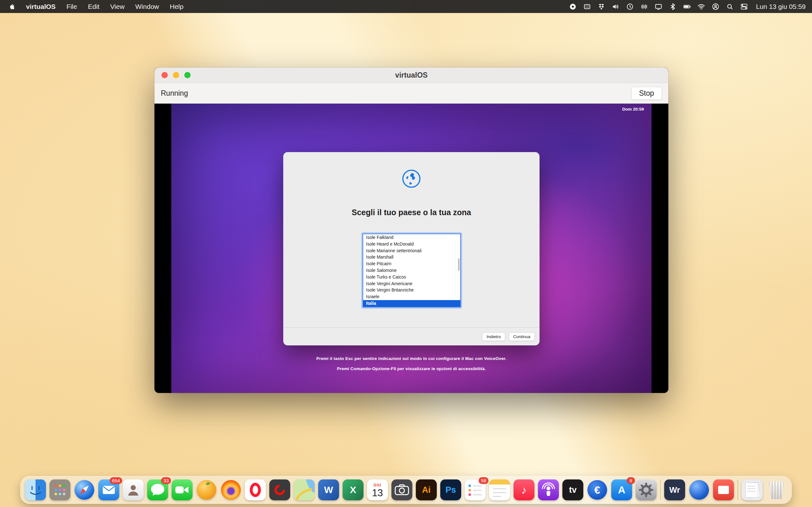 The height and width of the screenshot is (507, 812). Describe the element at coordinates (412, 284) in the screenshot. I see `country-option: Isole Vergini Americane` at that location.